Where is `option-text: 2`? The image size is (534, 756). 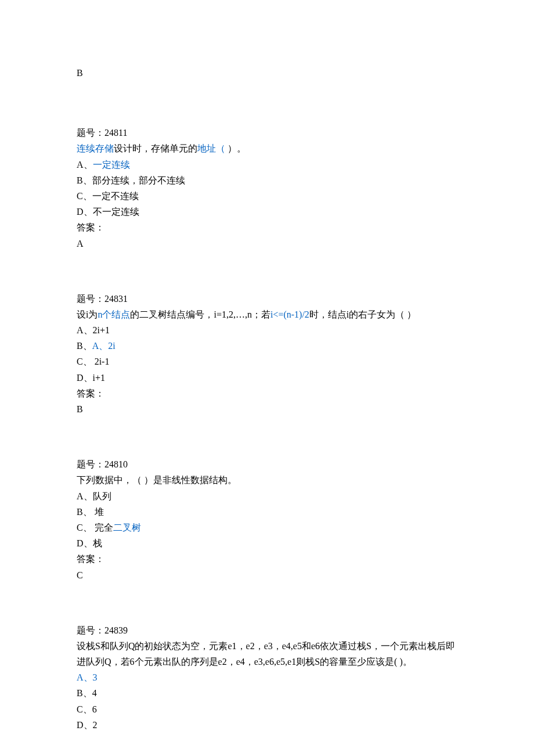
option-text: 2 is located at coordinates (95, 725).